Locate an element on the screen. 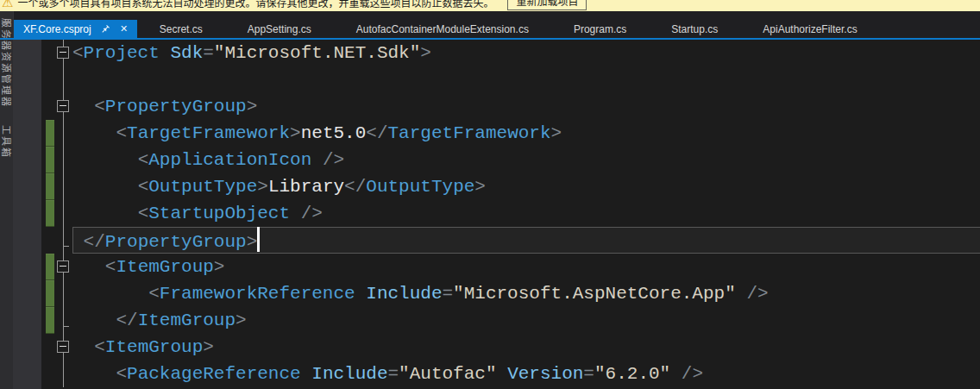  side-tab-toolbox: 工具箱 is located at coordinates (7, 141).